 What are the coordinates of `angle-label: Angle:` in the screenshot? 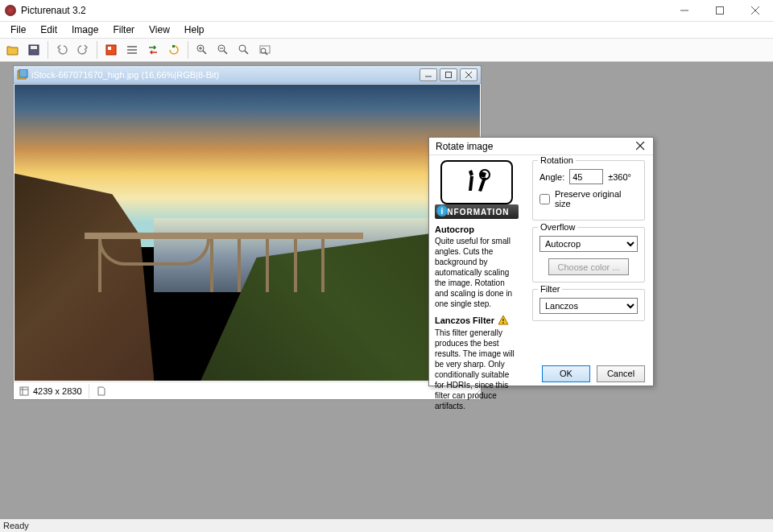 It's located at (552, 177).